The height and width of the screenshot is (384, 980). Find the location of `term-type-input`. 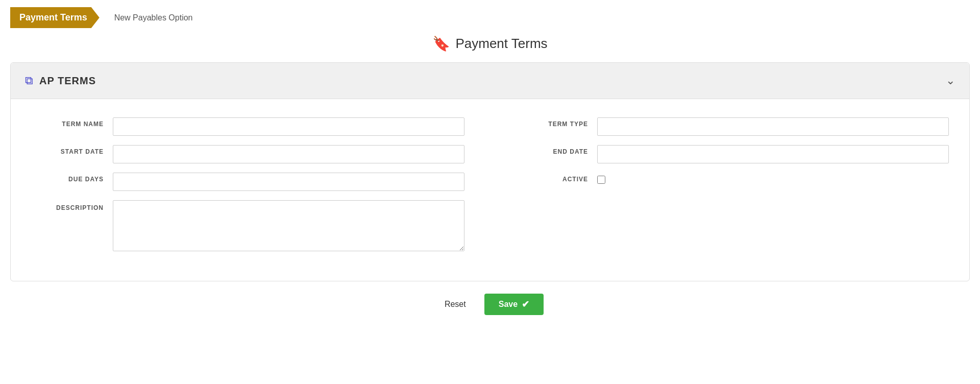

term-type-input is located at coordinates (773, 127).